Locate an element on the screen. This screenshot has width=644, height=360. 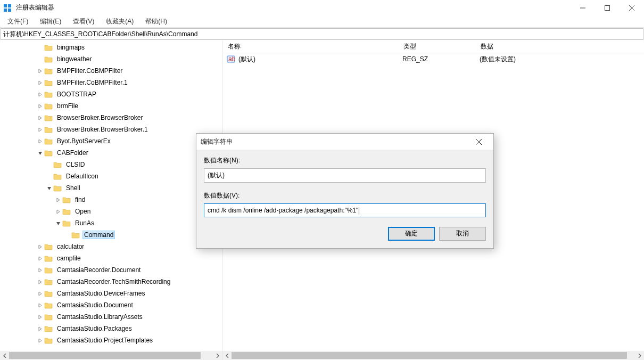
col-header-type: 类型 is located at coordinates (442, 47).